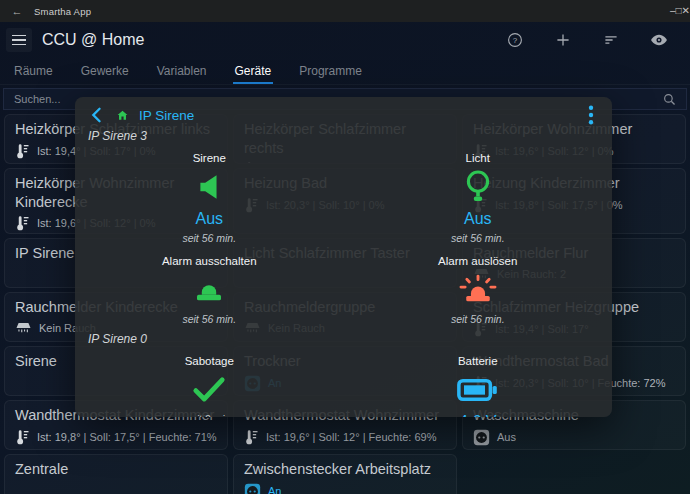 The image size is (690, 494). I want to click on tile-label: Batterie, so click(478, 361).